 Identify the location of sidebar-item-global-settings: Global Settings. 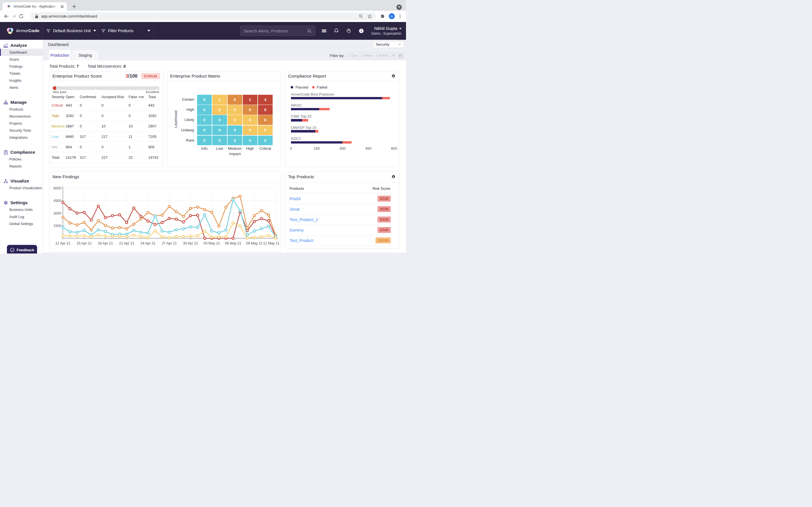
(21, 224).